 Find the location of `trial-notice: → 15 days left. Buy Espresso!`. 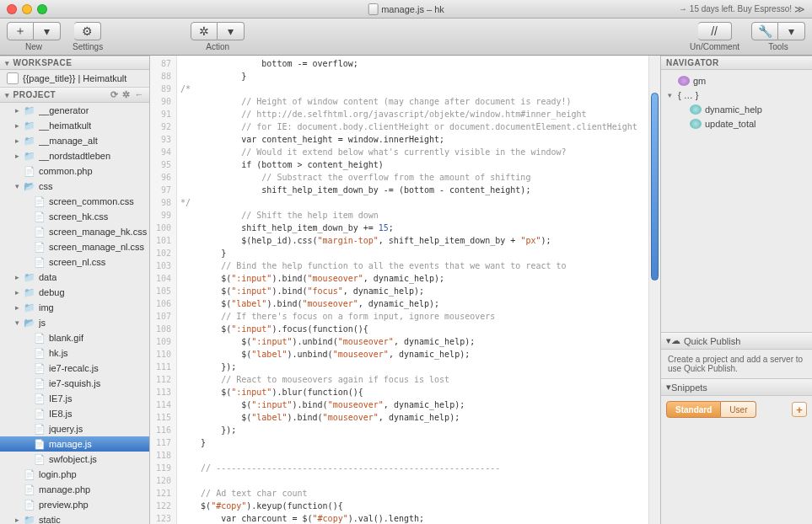

trial-notice: → 15 days left. Buy Espresso! is located at coordinates (735, 8).